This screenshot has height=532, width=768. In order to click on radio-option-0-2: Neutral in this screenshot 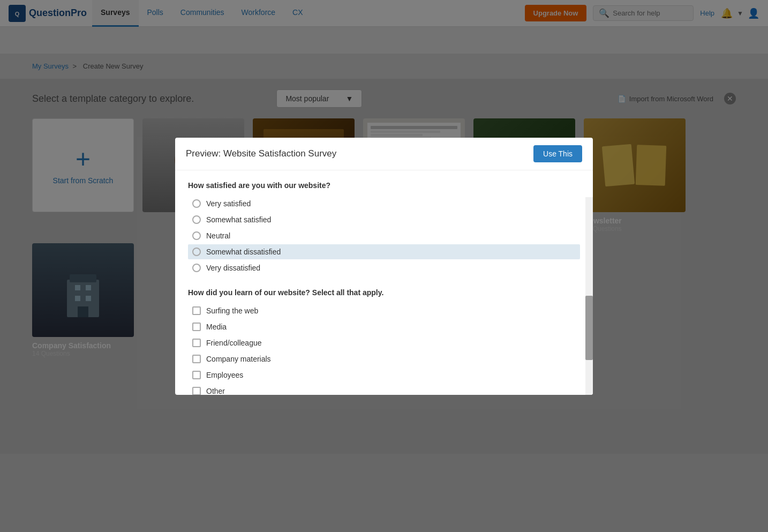, I will do `click(384, 236)`.